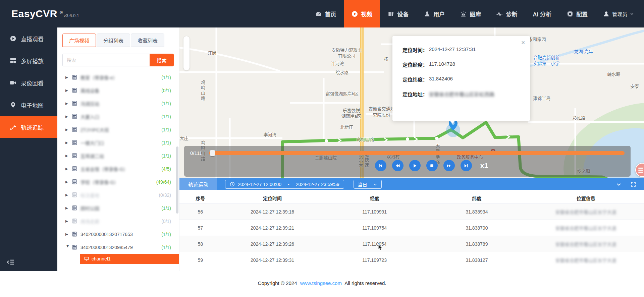 The width and height of the screenshot is (644, 297). Describe the element at coordinates (118, 208) in the screenshot. I see `tree-node: ▶ 顾村公园 (1/1)` at that location.